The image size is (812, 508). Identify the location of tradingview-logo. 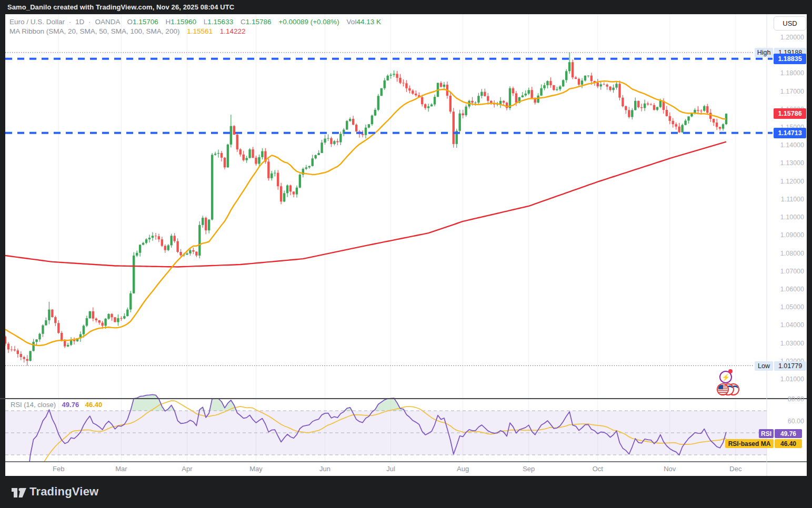
(19, 493).